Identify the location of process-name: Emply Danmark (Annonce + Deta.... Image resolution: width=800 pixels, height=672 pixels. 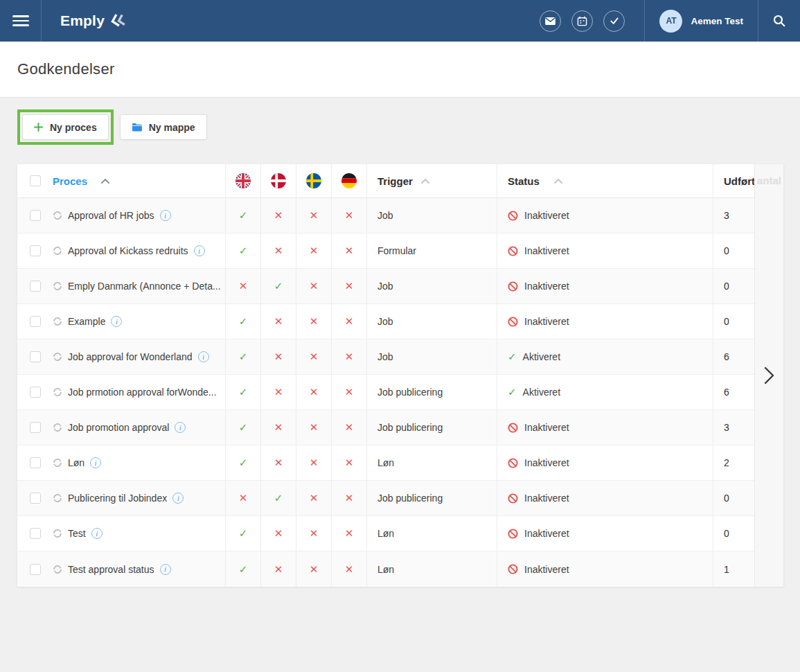
(144, 286).